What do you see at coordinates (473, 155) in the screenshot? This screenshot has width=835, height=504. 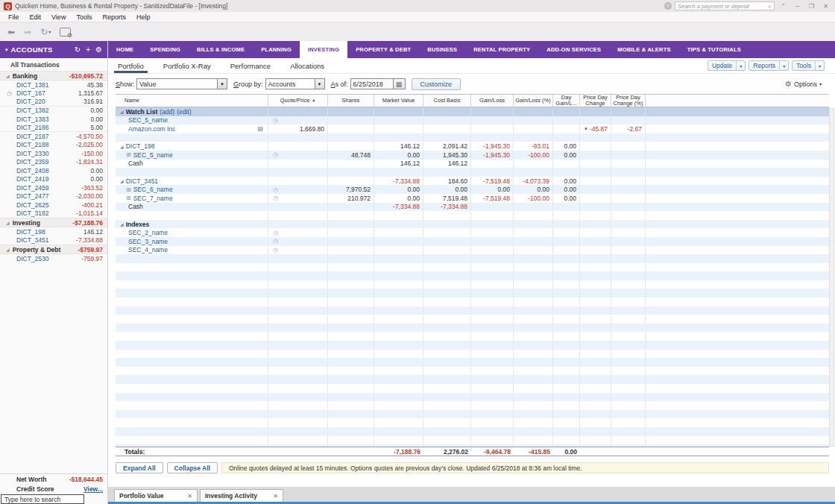 I see `table-row-sec-5-name: ⊞SEC_5_name◷48.7480.001,945.30-1,945.30-…` at bounding box center [473, 155].